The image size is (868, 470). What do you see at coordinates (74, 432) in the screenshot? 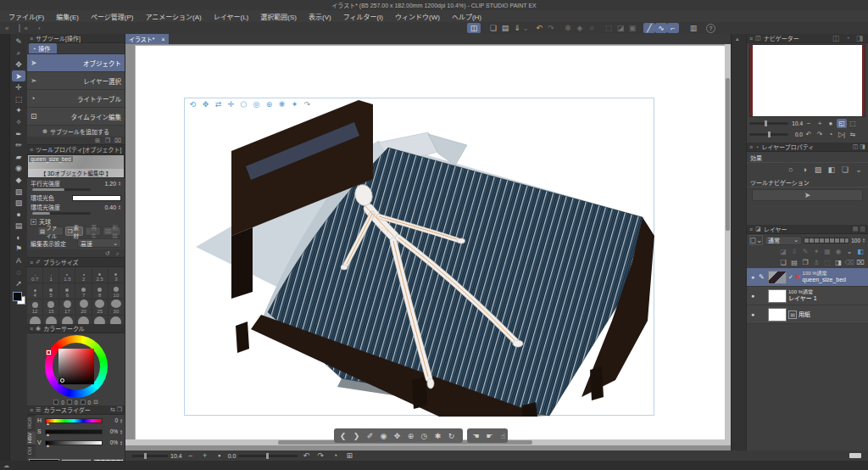
I see `saturation-slider: ▲` at bounding box center [74, 432].